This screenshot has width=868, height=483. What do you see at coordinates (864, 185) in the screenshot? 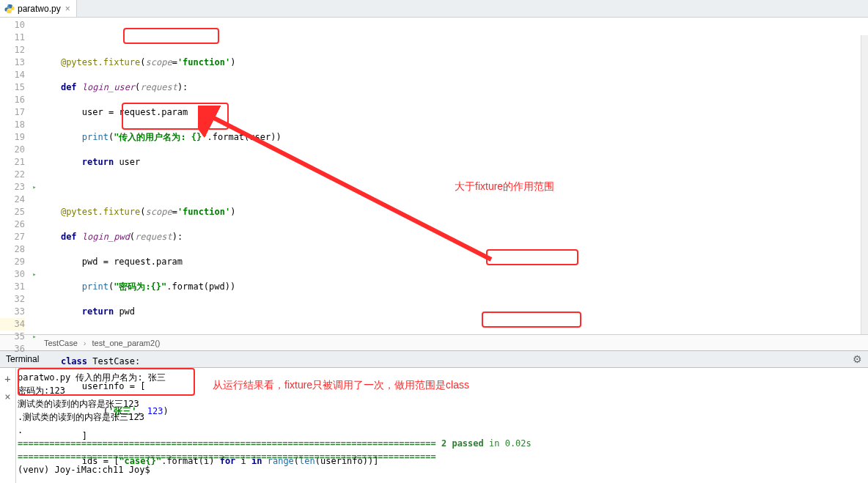
I see `editor-scrollbar` at bounding box center [864, 185].